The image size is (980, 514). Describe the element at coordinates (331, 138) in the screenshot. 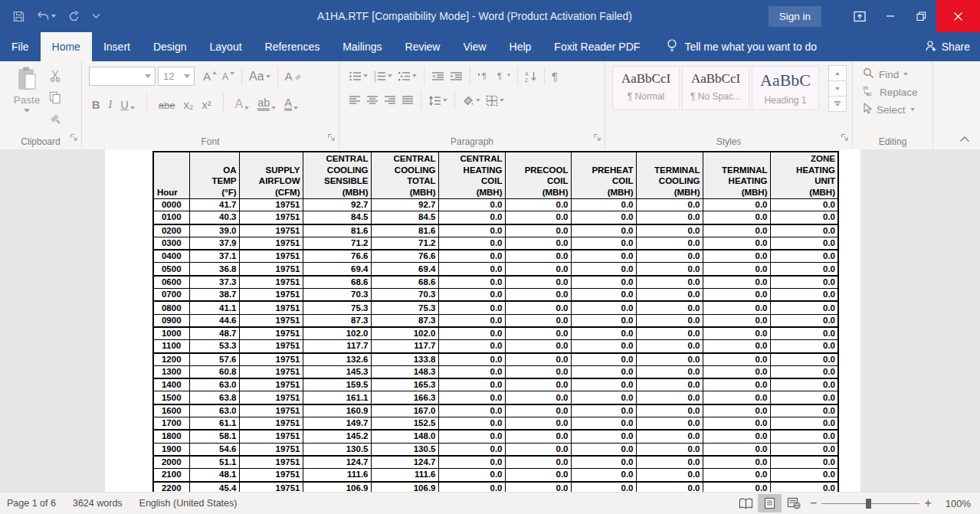

I see `font-dialog-launcher-icon` at that location.